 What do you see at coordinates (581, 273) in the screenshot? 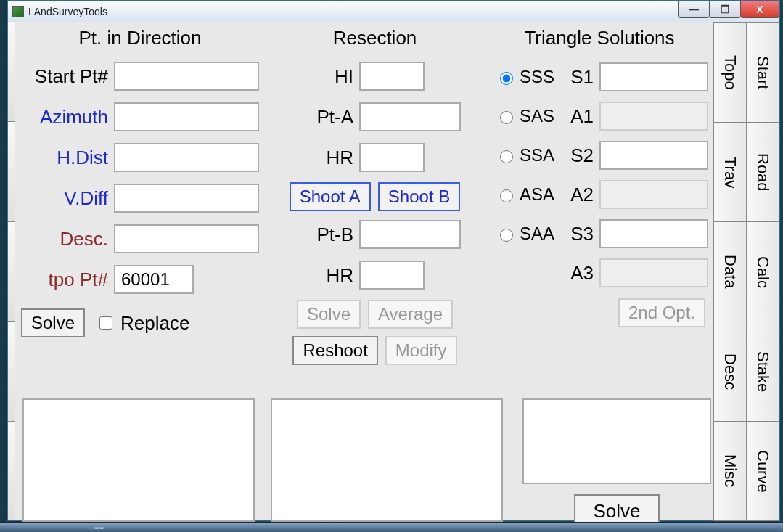
I see `a3-label: A3` at bounding box center [581, 273].